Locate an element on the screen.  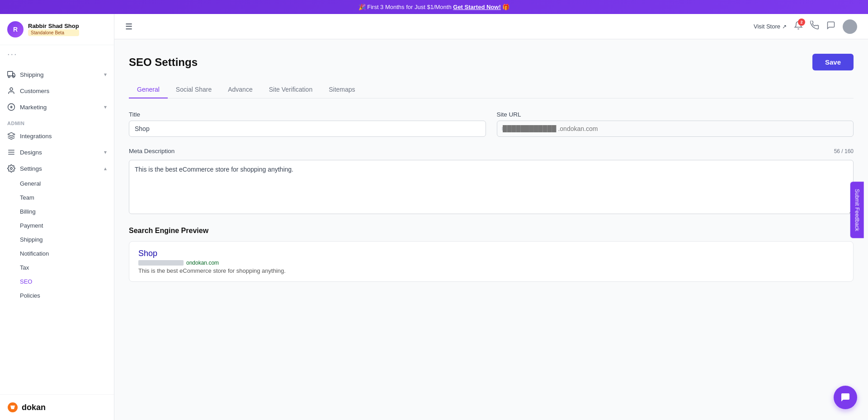
notification-badge: 2 is located at coordinates (802, 22).